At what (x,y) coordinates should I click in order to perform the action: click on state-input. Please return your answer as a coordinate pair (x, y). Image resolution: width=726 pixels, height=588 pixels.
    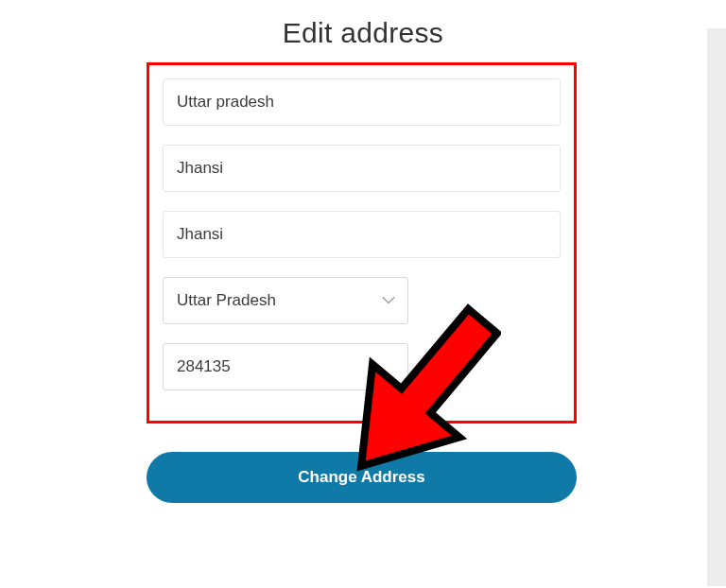
    Looking at the image, I should click on (361, 102).